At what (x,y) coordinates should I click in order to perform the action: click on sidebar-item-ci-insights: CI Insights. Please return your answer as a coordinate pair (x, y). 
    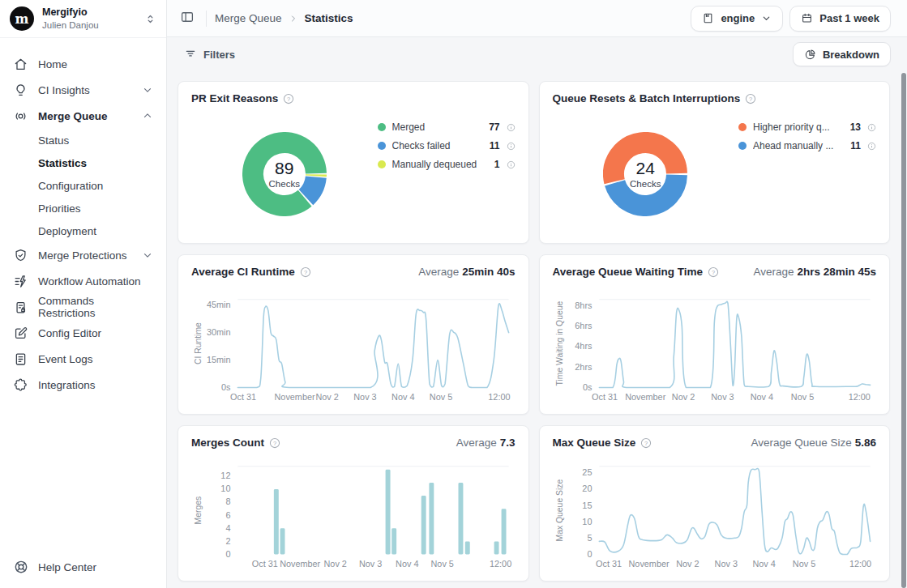
    Looking at the image, I should click on (83, 90).